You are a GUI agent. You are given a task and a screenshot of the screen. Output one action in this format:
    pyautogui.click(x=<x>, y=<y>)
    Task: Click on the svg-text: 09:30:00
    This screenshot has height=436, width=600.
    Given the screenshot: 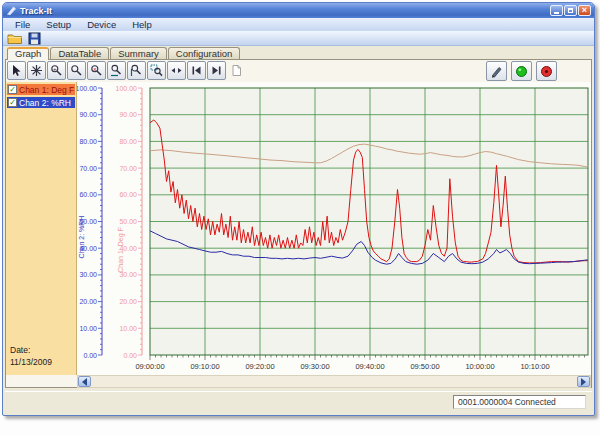 What is the action you would take?
    pyautogui.click(x=314, y=366)
    